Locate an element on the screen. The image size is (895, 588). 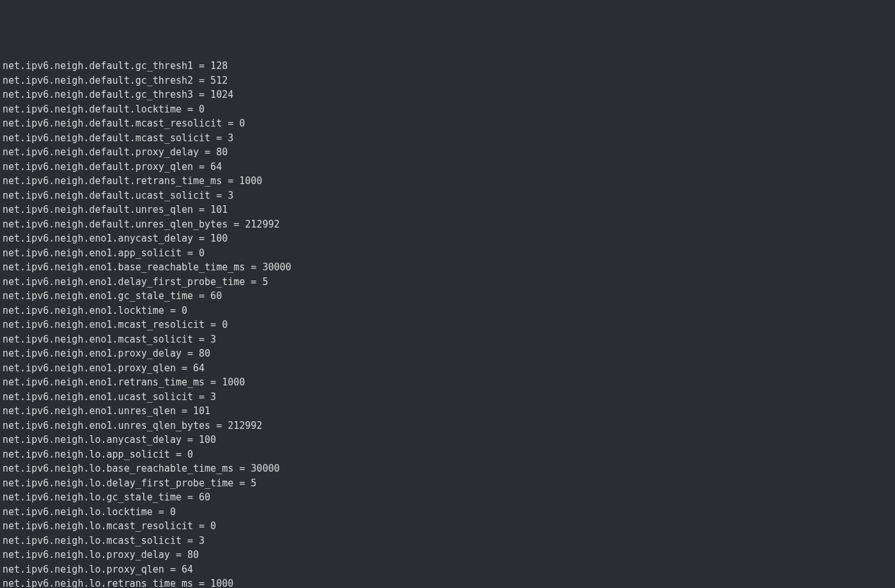
sysctl-line: net.ipv6.neigh.eno1.base_reachable_time_… is located at coordinates (447, 267).